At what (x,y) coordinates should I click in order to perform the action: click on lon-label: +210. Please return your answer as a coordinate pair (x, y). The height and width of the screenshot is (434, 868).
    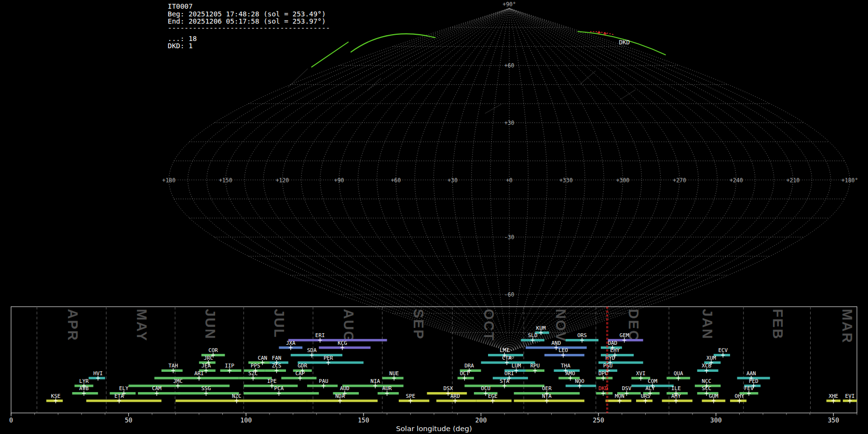
    Looking at the image, I should click on (793, 180).